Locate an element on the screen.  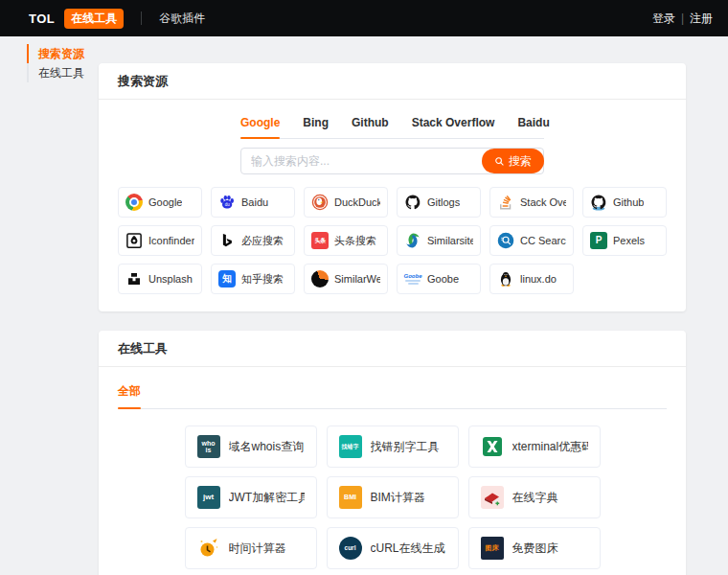
octocat-icon is located at coordinates (413, 202).